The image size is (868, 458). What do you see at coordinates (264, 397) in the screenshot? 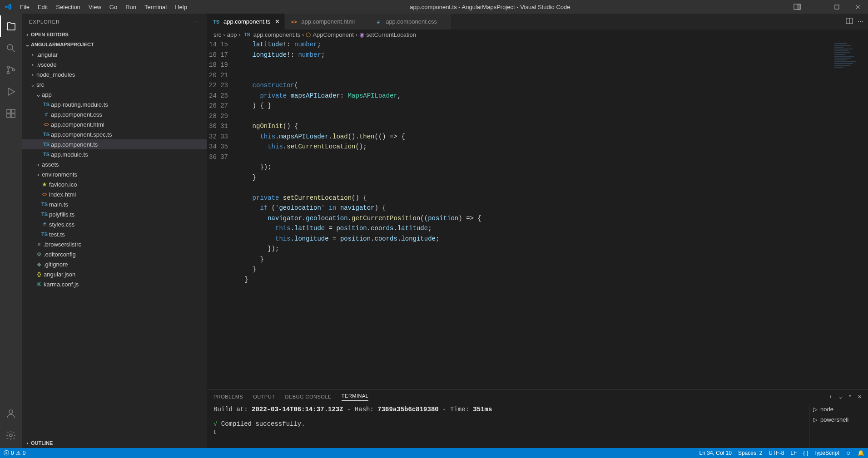
I see `panel-tab-output: OUTPUT` at bounding box center [264, 397].